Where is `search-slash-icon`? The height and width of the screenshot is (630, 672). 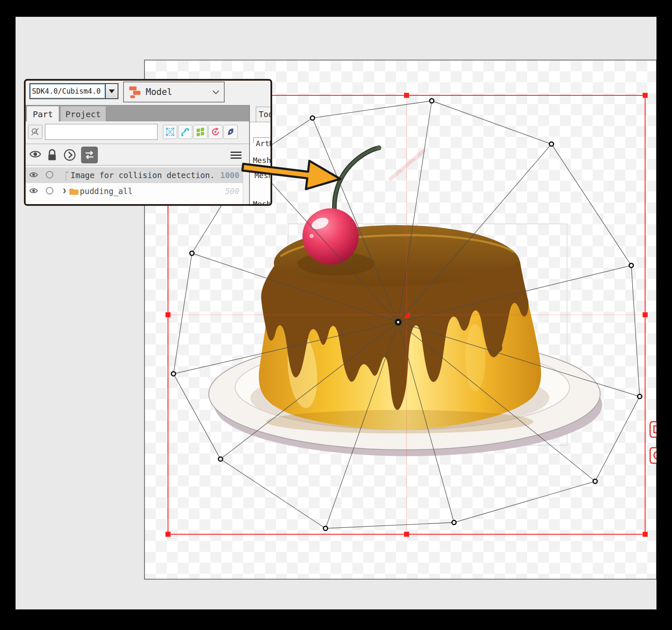
search-slash-icon is located at coordinates (35, 132).